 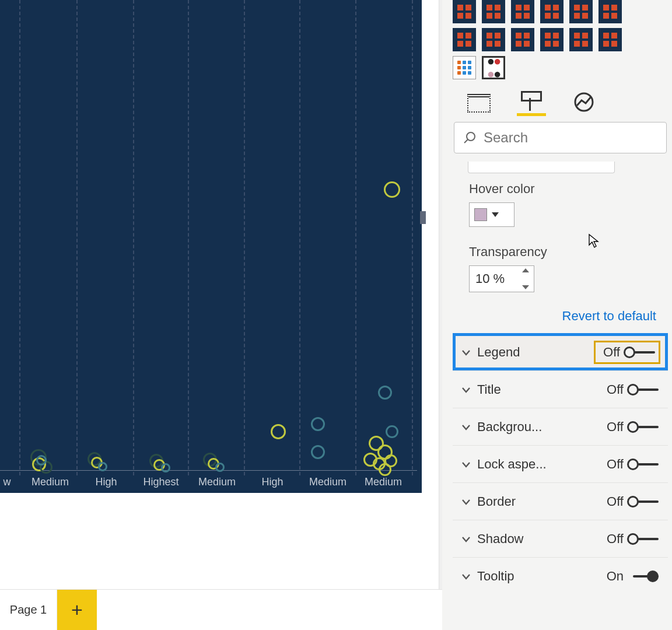 I want to click on tab-format, so click(x=531, y=104).